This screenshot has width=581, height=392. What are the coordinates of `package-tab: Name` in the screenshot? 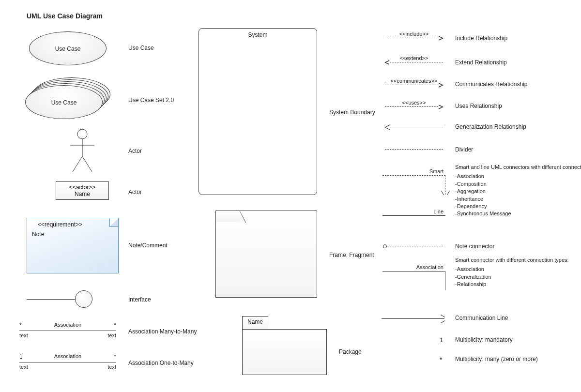 It's located at (255, 323).